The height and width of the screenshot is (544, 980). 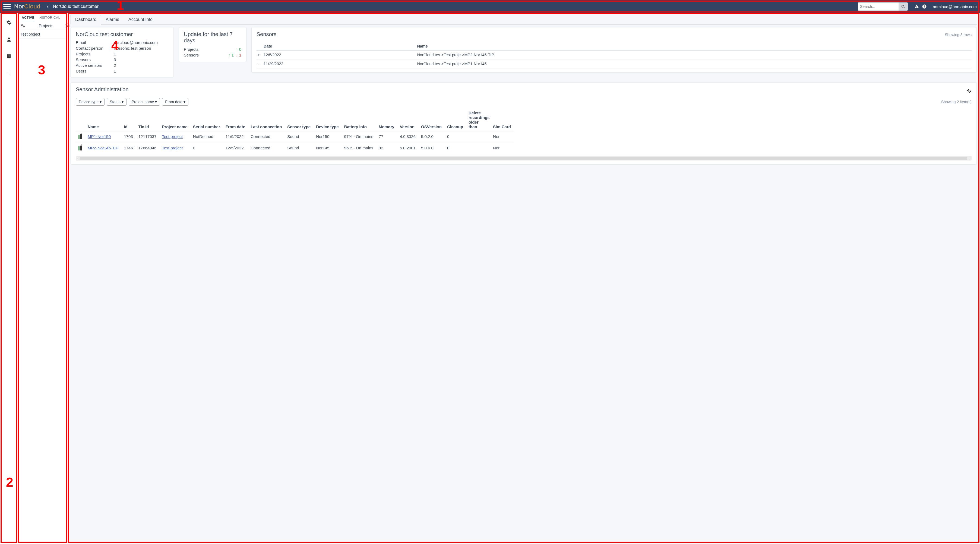 What do you see at coordinates (9, 22) in the screenshot?
I see `rail-settings` at bounding box center [9, 22].